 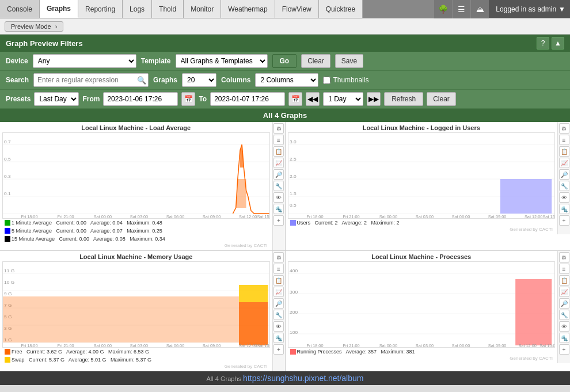 What do you see at coordinates (279, 209) in the screenshot?
I see `graph-spanner-icon: 🔩` at bounding box center [279, 209].